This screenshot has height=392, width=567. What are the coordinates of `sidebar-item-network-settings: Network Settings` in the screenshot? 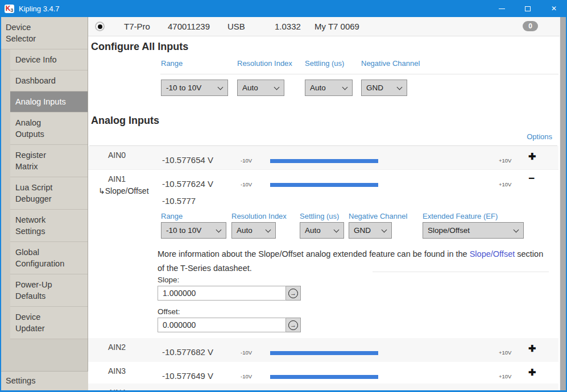 It's located at (49, 225).